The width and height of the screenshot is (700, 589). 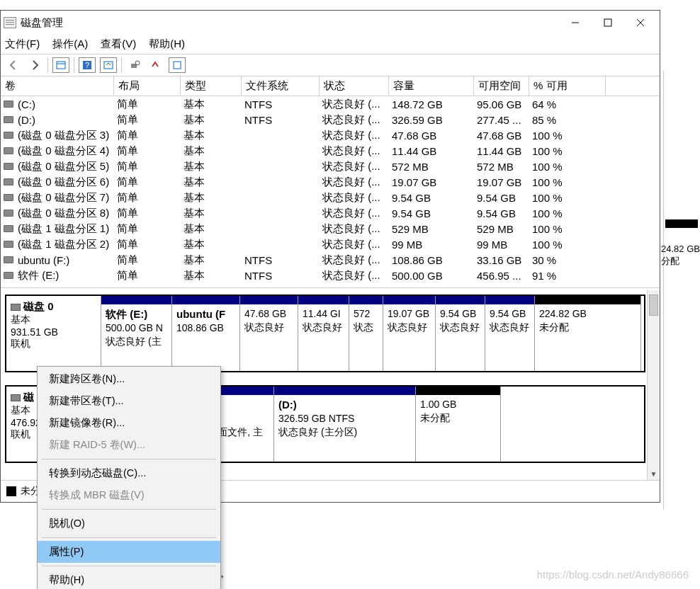 What do you see at coordinates (211, 86) in the screenshot?
I see `col-header-type: 类型` at bounding box center [211, 86].